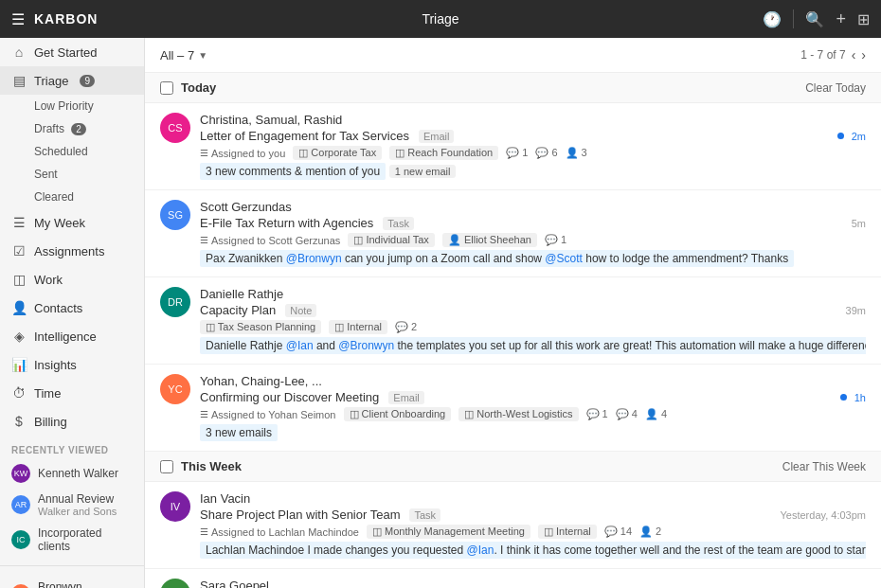 The image size is (881, 588). What do you see at coordinates (72, 336) in the screenshot?
I see `sidebar-item-intelligence: ◈ Intelligence` at bounding box center [72, 336].